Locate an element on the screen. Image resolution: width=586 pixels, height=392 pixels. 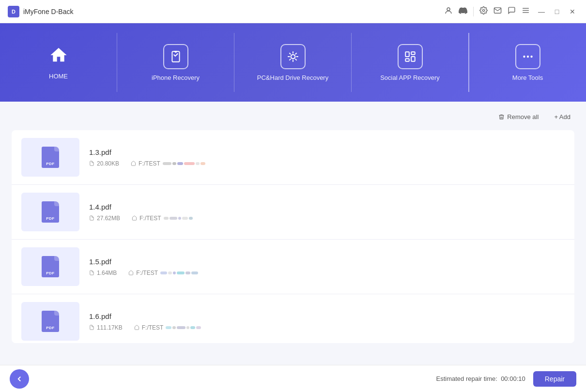
file-size: 20.80KB is located at coordinates (104, 164).